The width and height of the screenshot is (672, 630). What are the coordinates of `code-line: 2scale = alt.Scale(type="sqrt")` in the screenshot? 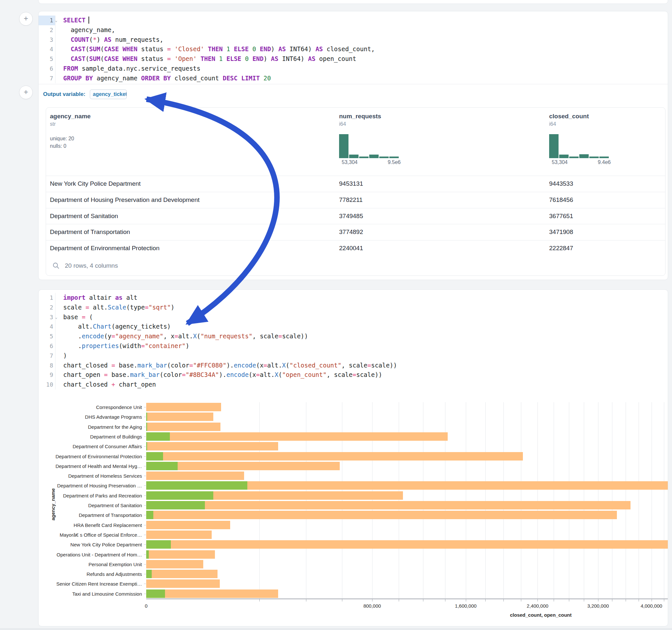 It's located at (353, 308).